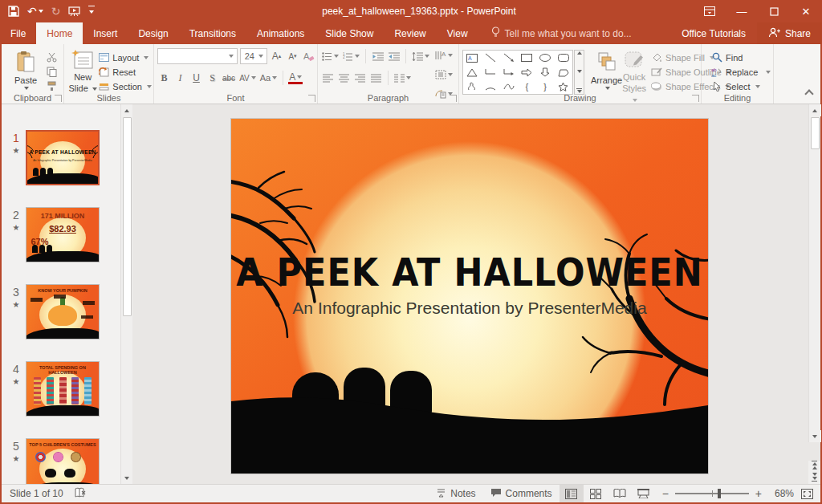 Image resolution: width=822 pixels, height=504 pixels. I want to click on columns-button, so click(403, 79).